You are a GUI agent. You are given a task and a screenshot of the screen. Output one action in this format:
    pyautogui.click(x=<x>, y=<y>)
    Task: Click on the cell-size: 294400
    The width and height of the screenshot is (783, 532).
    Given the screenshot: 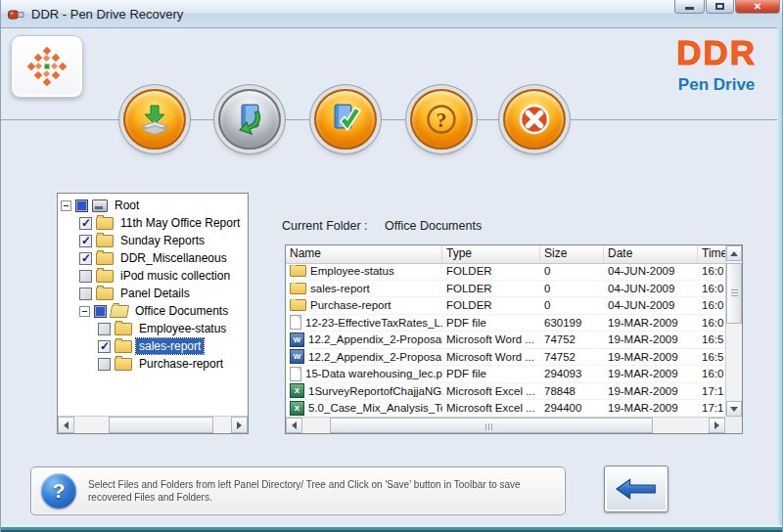 What is the action you would take?
    pyautogui.click(x=563, y=408)
    